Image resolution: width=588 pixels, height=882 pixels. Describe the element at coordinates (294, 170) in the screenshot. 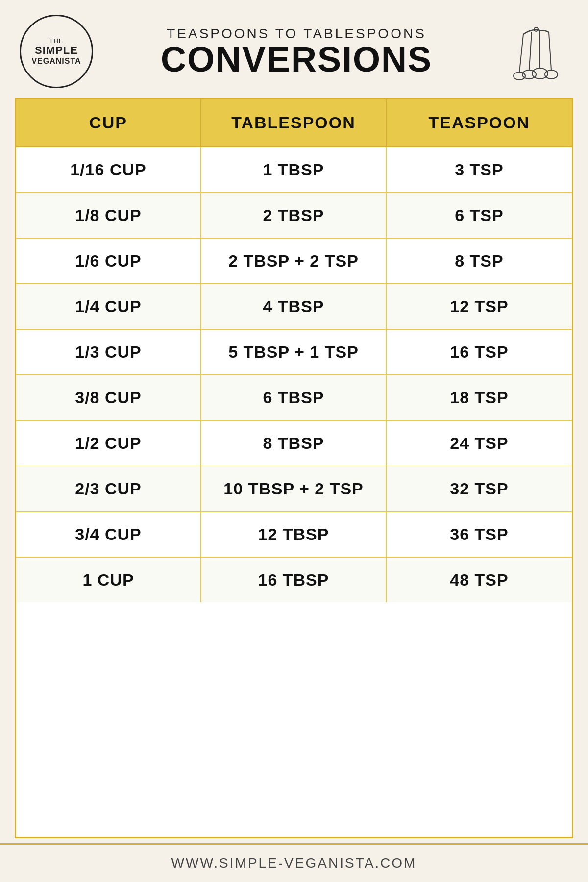

I see `table-cell: 1 TBSP` at that location.